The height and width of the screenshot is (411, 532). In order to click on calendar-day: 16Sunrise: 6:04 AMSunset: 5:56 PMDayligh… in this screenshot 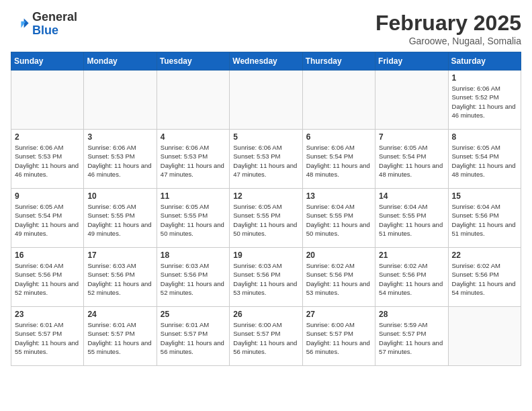, I will do `click(48, 277)`.